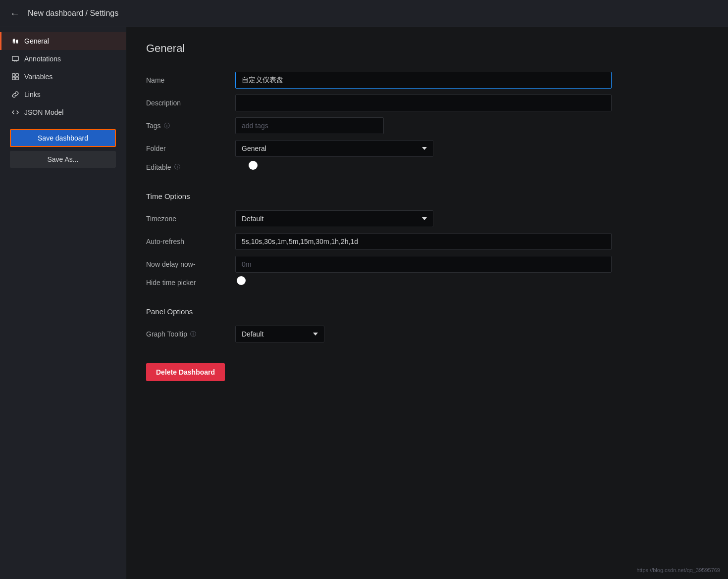  What do you see at coordinates (427, 372) in the screenshot?
I see `delete-section: Delete Dashboard` at bounding box center [427, 372].